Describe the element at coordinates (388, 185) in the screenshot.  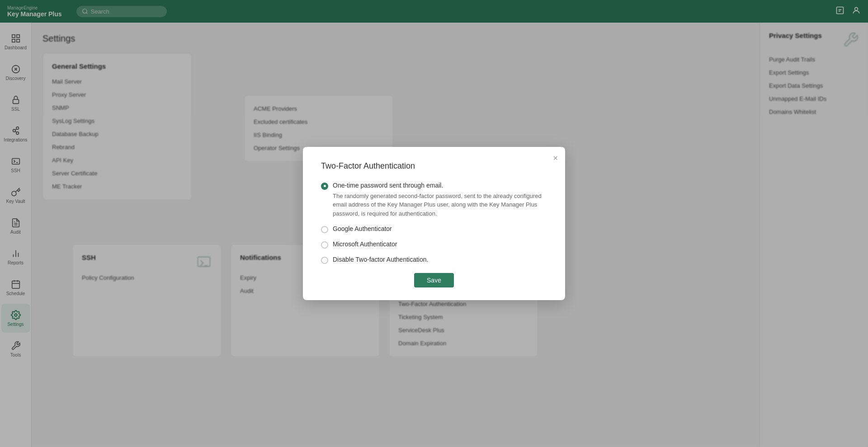
I see `radio-label-otp: One-time password sent through email.` at that location.